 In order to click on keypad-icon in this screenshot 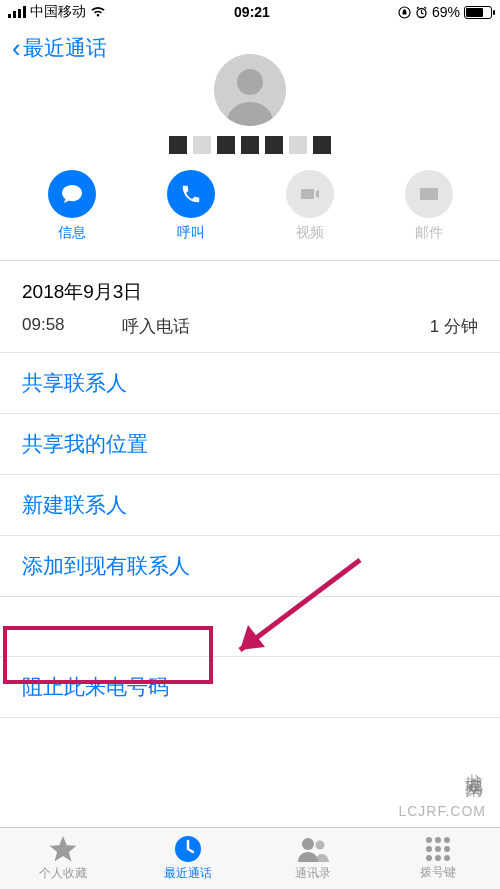, I will do `click(438, 849)`.